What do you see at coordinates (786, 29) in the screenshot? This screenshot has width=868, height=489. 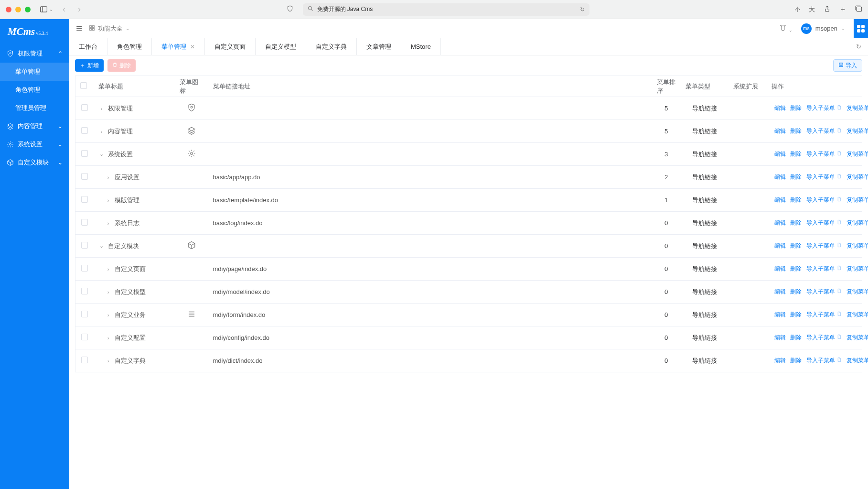 I see `theme-icon: ⌄` at bounding box center [786, 29].